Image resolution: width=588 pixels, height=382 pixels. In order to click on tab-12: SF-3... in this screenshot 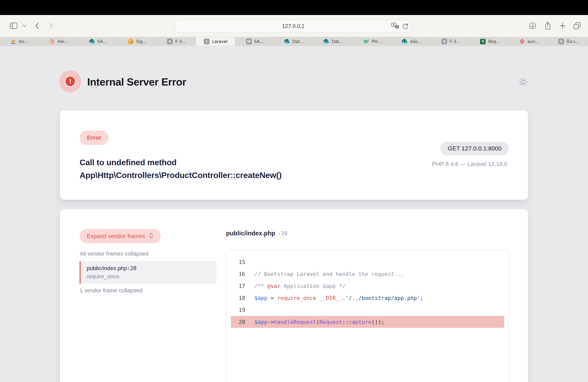, I will do `click(451, 41)`.